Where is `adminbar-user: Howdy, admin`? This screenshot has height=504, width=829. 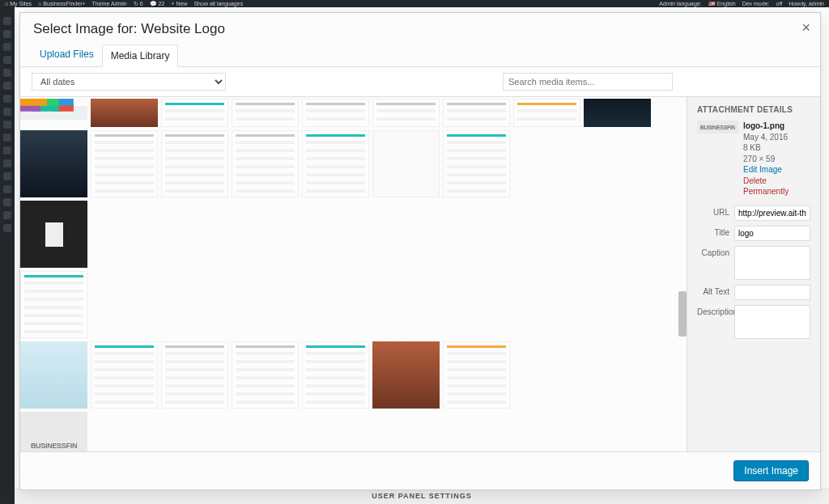
adminbar-user: Howdy, admin is located at coordinates (806, 3).